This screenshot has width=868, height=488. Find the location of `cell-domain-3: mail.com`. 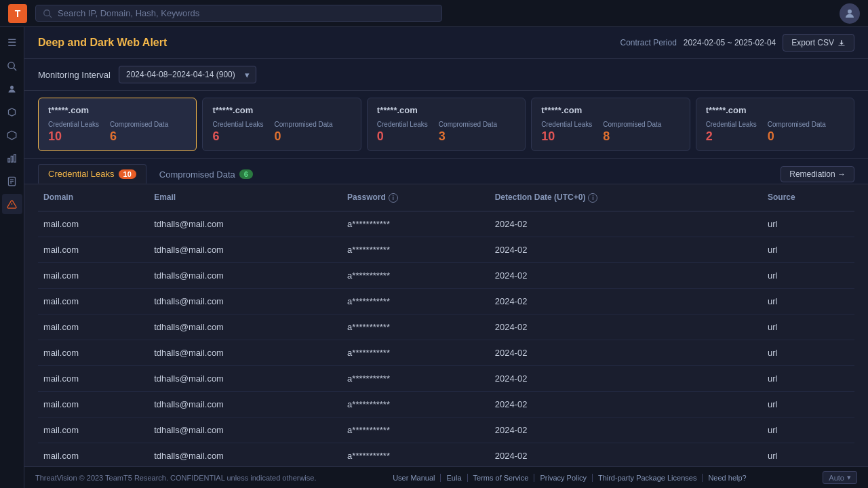

cell-domain-3: mail.com is located at coordinates (94, 301).